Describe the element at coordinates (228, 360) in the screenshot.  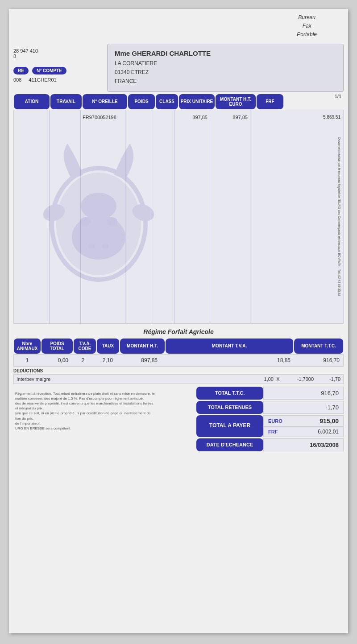
I see `sr-montant-tva: 18,85` at that location.